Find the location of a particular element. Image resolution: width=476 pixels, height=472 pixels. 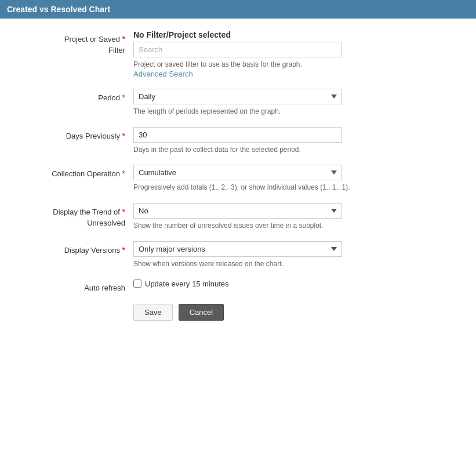

display-trend-label: Display the Trend of * Unresolved is located at coordinates (72, 216).